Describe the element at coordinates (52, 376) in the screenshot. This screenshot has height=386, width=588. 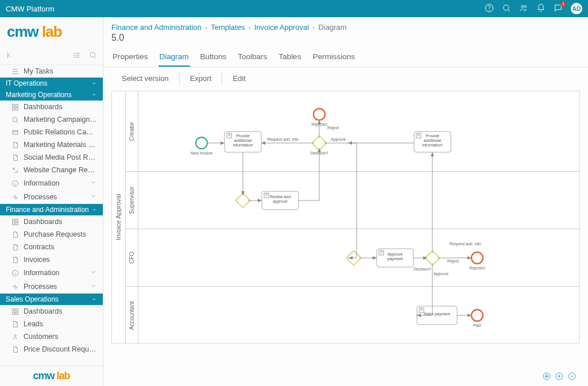
I see `sidebar-footer-logo: cmw lab` at that location.